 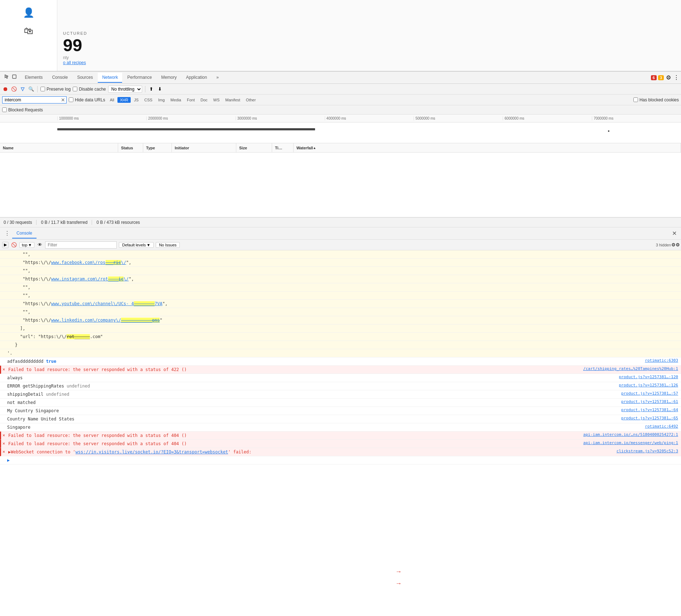 I want to click on filter-media-button: Media, so click(x=176, y=100).